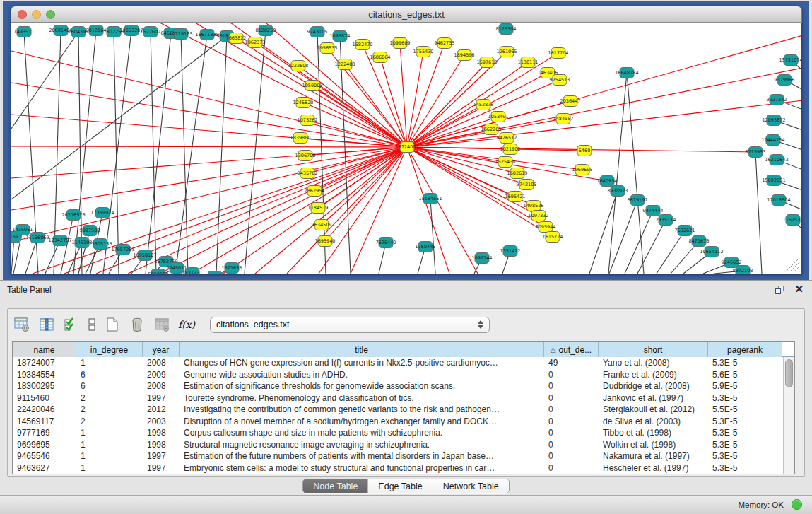 This screenshot has height=514, width=812. Describe the element at coordinates (553, 238) in the screenshot. I see `graph-node: 1615724` at that location.